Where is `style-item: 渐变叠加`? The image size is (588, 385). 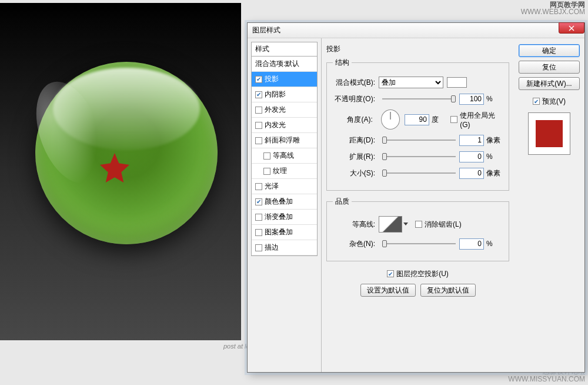
style-item: 渐变叠加 is located at coordinates (285, 217).